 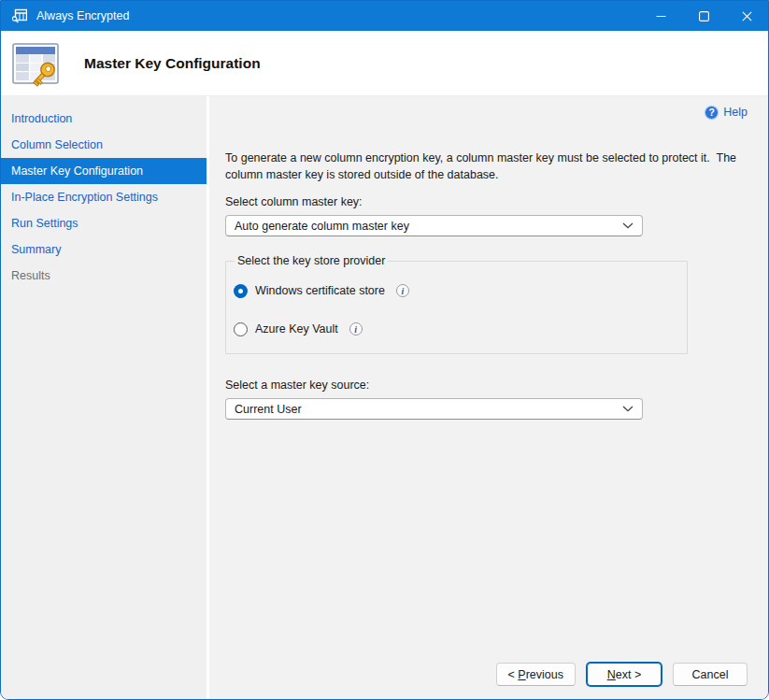 I want to click on sidebar-item-master-key-configuration: Master Key Configuration, so click(x=104, y=171).